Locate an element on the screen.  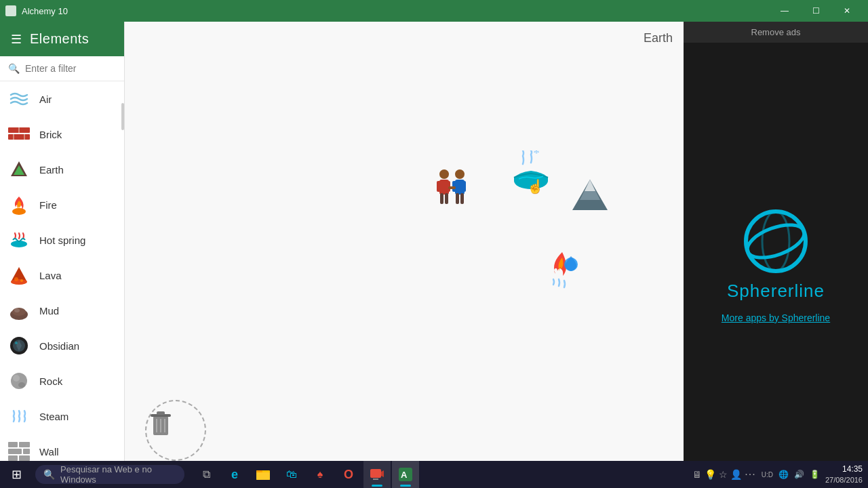
sidebar-item-lava: Lava is located at coordinates (62, 275).